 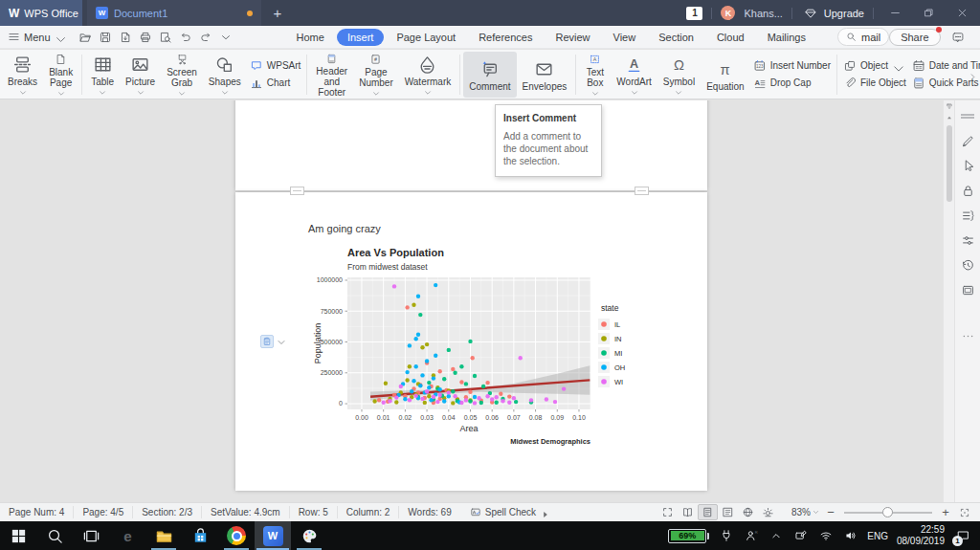 What do you see at coordinates (725, 75) in the screenshot?
I see `equation-button: πEquation` at bounding box center [725, 75].